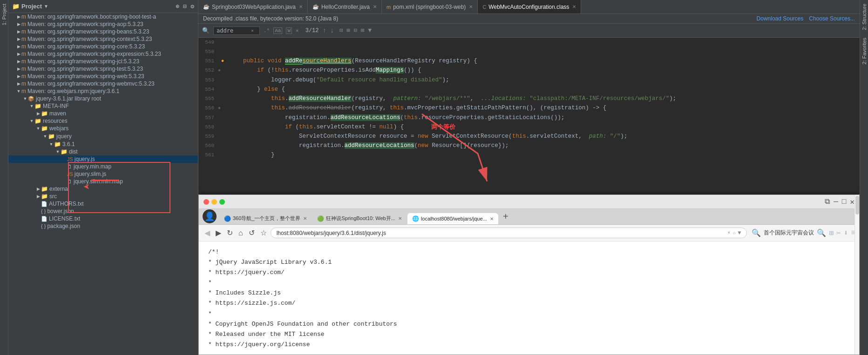 Image resolution: width=868 pixels, height=355 pixels. Describe the element at coordinates (864, 17) in the screenshot. I see `vtab-structure: 2: Structure` at that location.